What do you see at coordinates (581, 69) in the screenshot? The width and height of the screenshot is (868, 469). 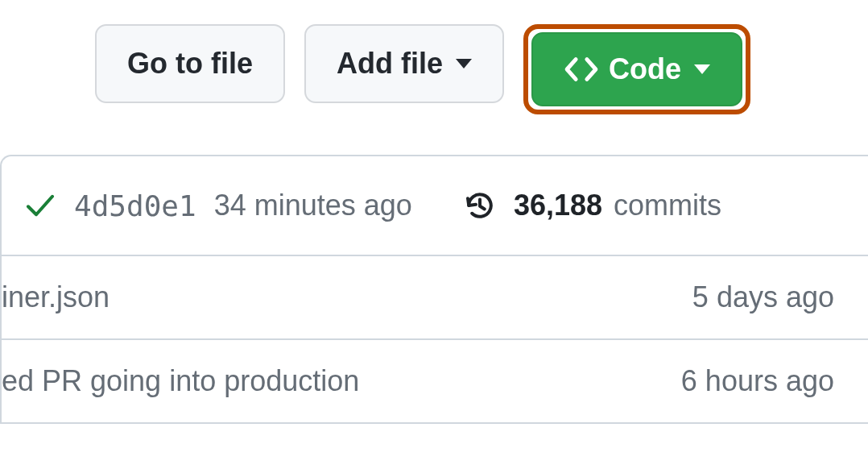 I see `code-icon` at bounding box center [581, 69].